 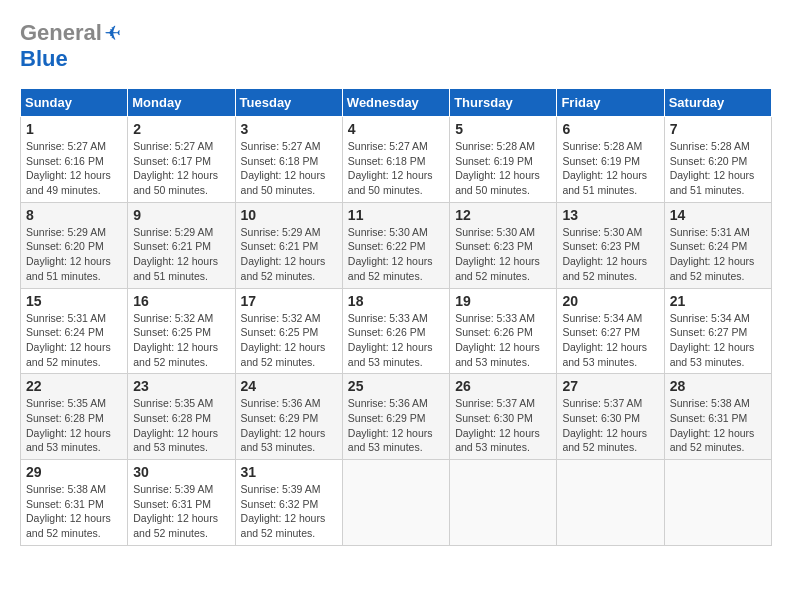 I want to click on day-number: 30, so click(x=181, y=472).